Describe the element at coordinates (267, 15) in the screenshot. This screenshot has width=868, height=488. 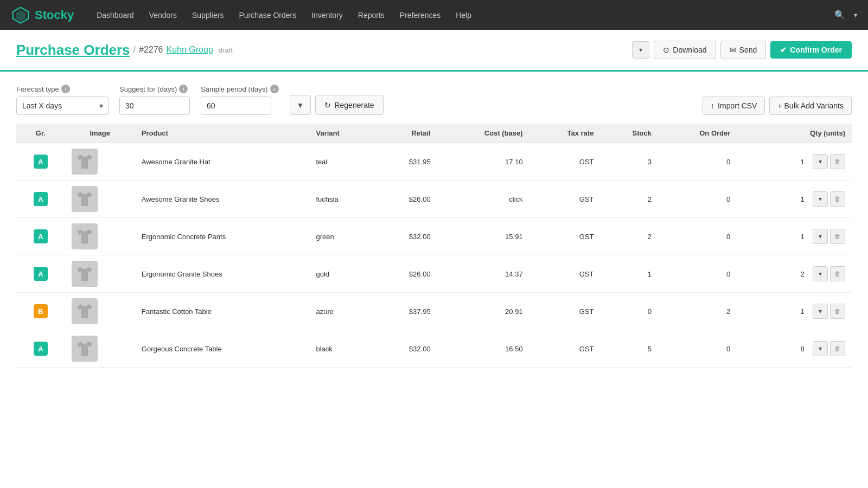
I see `nav-purchase-orders: Purchase Orders` at that location.